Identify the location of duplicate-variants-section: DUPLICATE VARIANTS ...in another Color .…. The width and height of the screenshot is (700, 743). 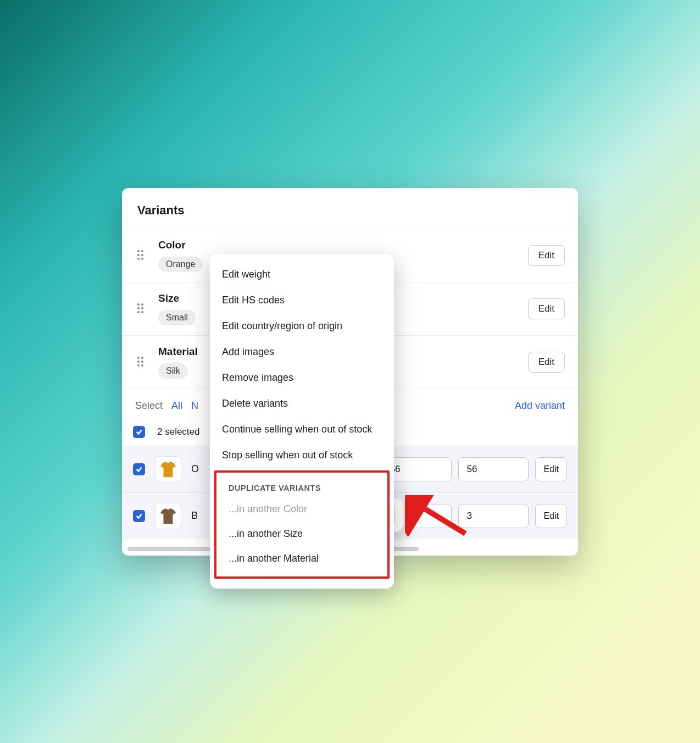
(302, 524).